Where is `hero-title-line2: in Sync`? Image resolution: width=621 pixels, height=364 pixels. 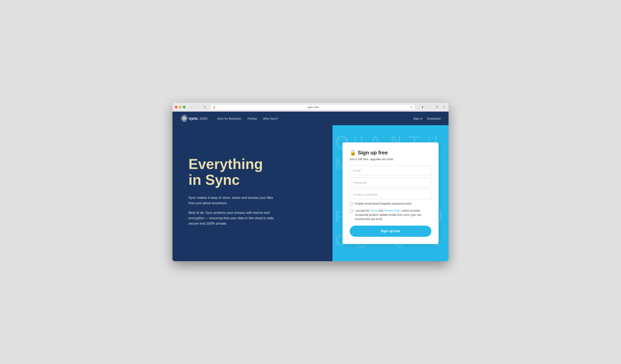 hero-title-line2: in Sync is located at coordinates (214, 180).